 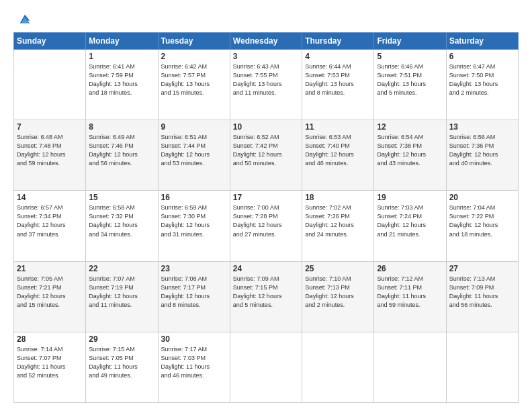 I want to click on day-info: Sunrise: 7:02 AM Sunset: 7:26 PM Dayligh…, so click(x=338, y=221).